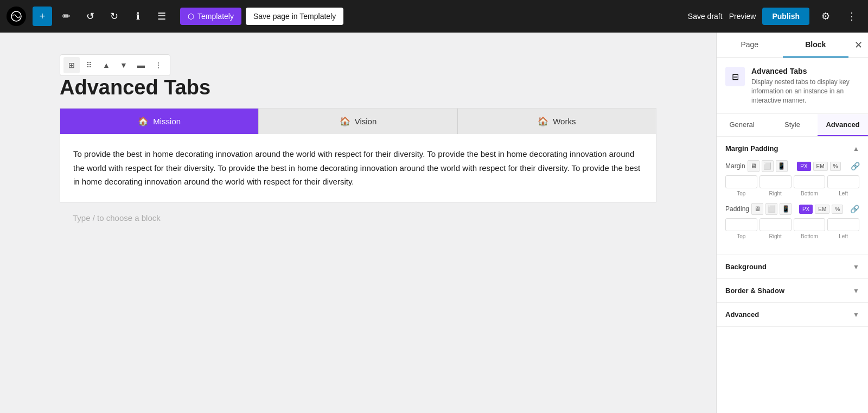 The height and width of the screenshot is (413, 868). Describe the element at coordinates (776, 182) in the screenshot. I see `margin-right-input` at that location.